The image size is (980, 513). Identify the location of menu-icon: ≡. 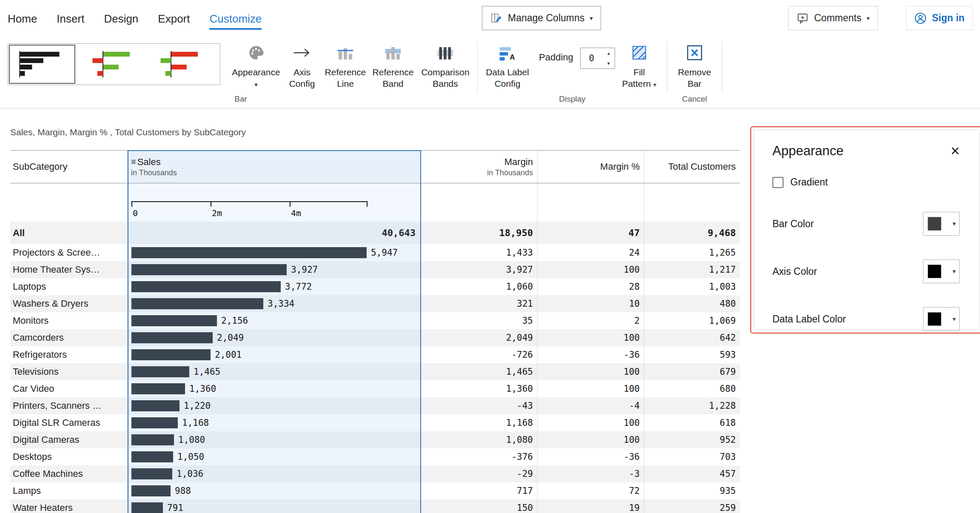
(134, 162).